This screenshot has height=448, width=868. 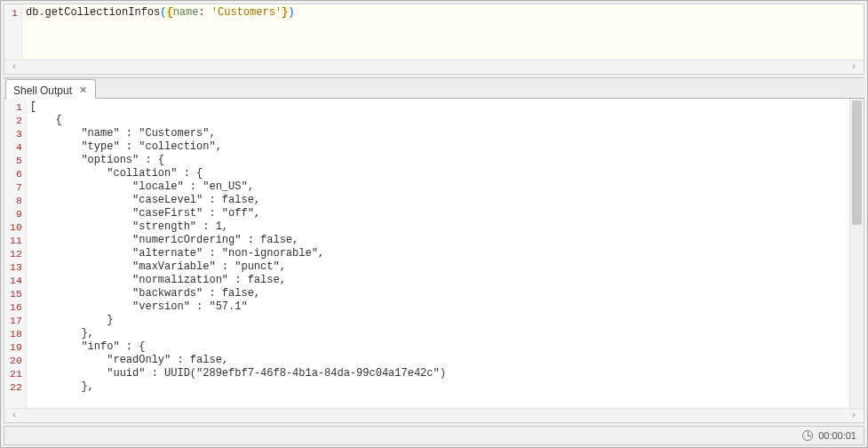 What do you see at coordinates (83, 91) in the screenshot?
I see `close-icon: ✕` at bounding box center [83, 91].